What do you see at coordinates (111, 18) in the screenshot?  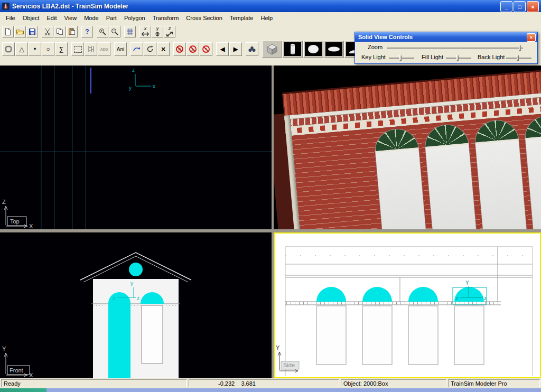 I see `menu-part: Part` at bounding box center [111, 18].